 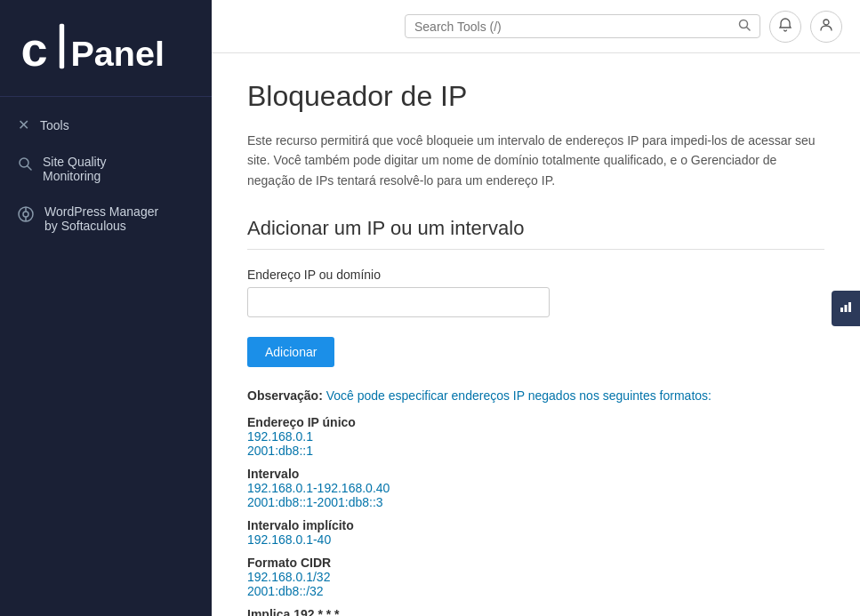 I want to click on sidebar-item-tools-label: Tools, so click(x=55, y=125).